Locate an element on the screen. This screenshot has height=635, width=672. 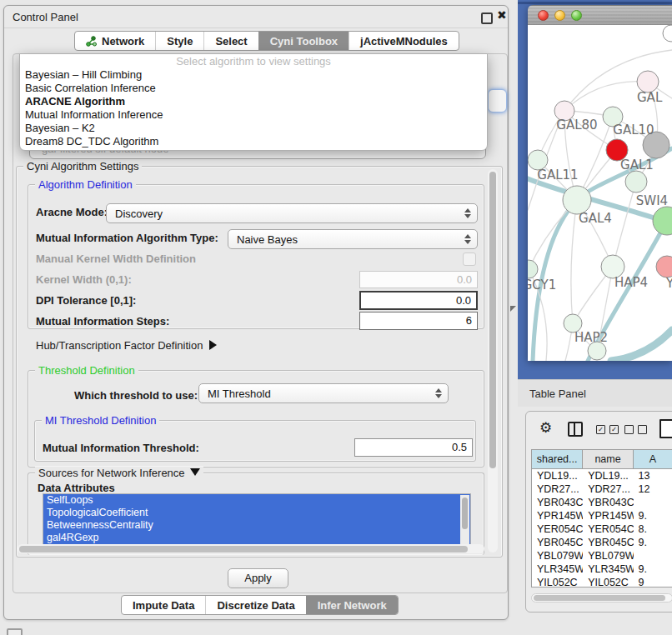
data-attribute-item: gal4RGexp is located at coordinates (257, 538).